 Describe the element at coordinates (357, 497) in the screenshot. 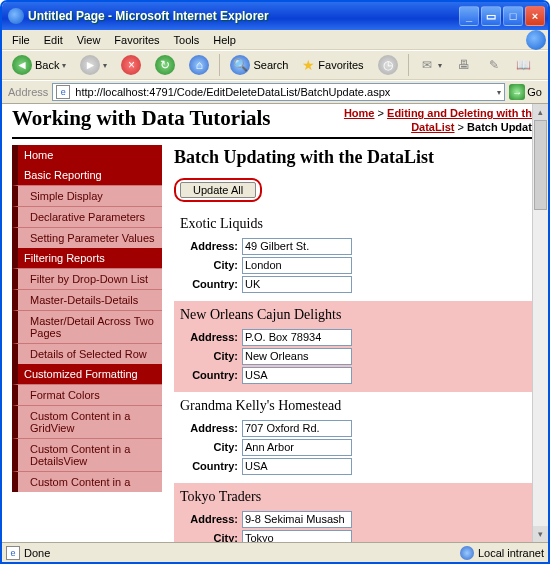

I see `record-title: Tokyo Traders` at that location.